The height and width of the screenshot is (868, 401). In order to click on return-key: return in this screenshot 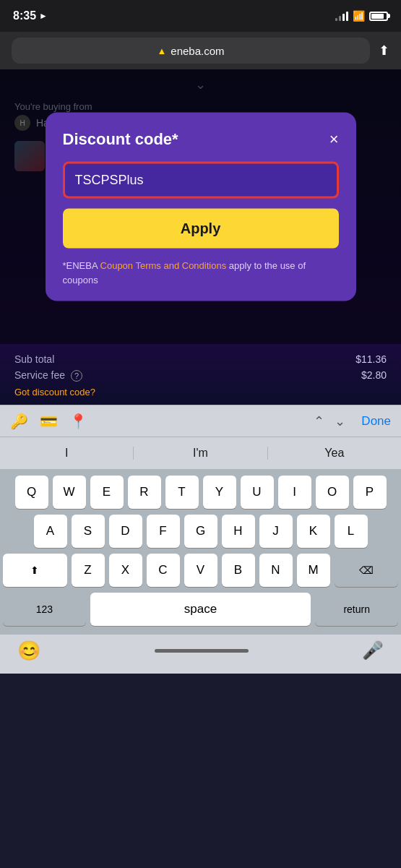, I will do `click(357, 609)`.